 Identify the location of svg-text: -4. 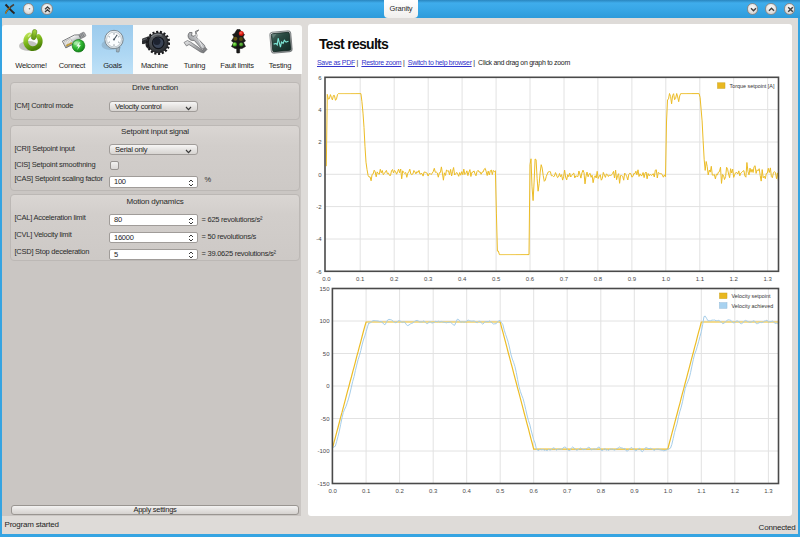
(319, 239).